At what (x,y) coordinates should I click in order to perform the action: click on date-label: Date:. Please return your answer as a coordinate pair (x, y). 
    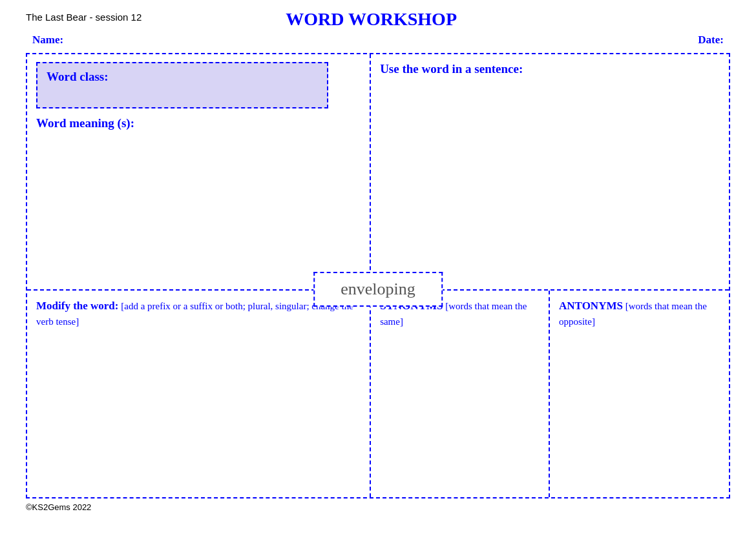
    Looking at the image, I should click on (711, 40).